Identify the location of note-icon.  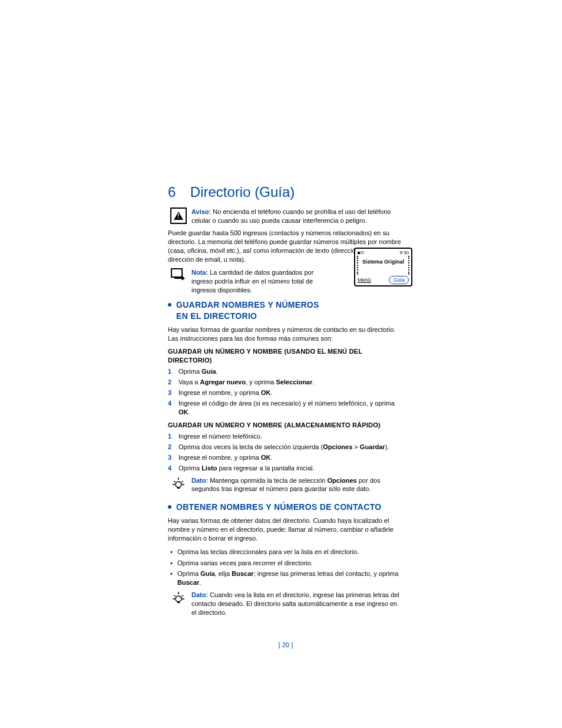
(178, 282).